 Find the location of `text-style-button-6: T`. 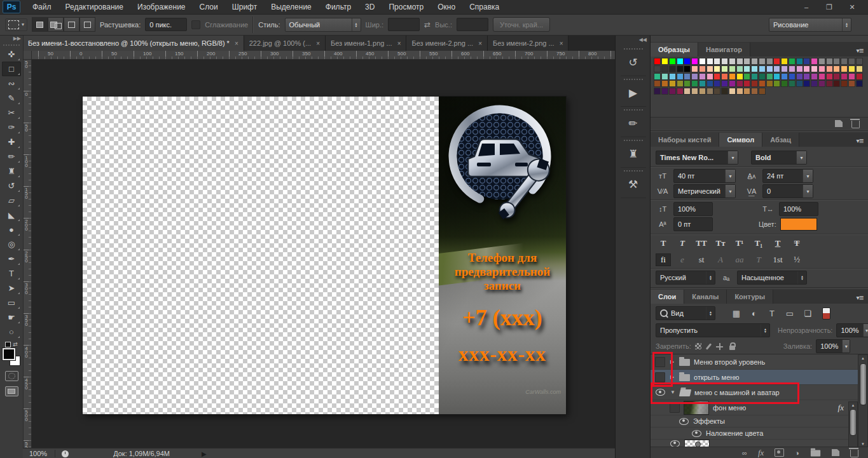

text-style-button-6: T is located at coordinates (778, 243).